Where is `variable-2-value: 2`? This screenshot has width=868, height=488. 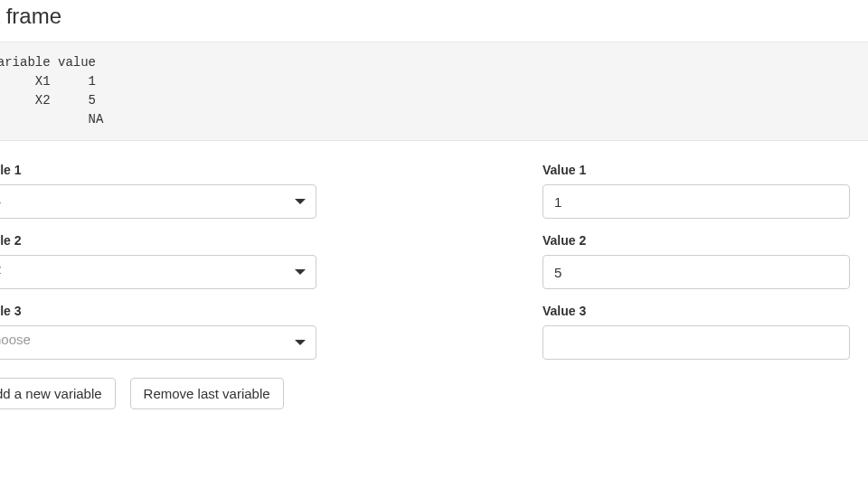 variable-2-value: 2 is located at coordinates (158, 272).